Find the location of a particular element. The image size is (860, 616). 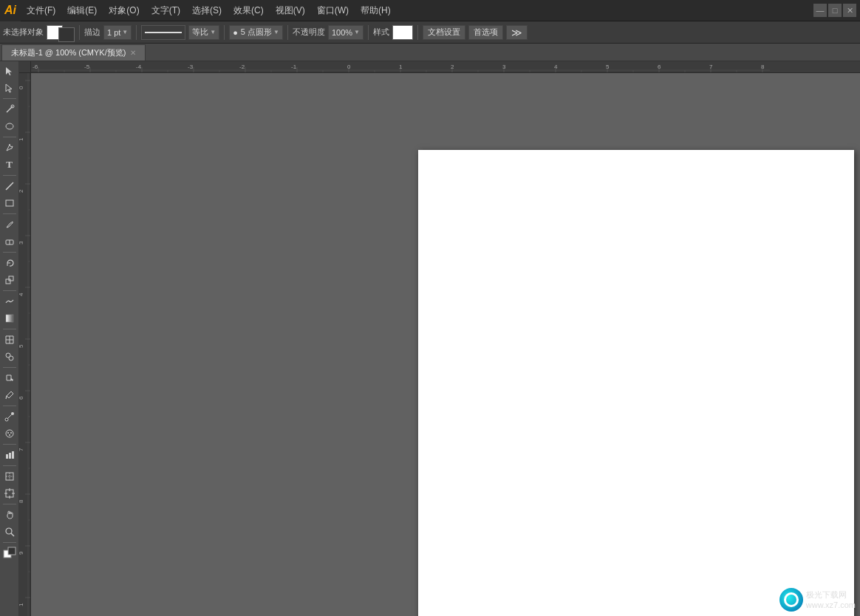

fill-stroke-control is located at coordinates (10, 553).